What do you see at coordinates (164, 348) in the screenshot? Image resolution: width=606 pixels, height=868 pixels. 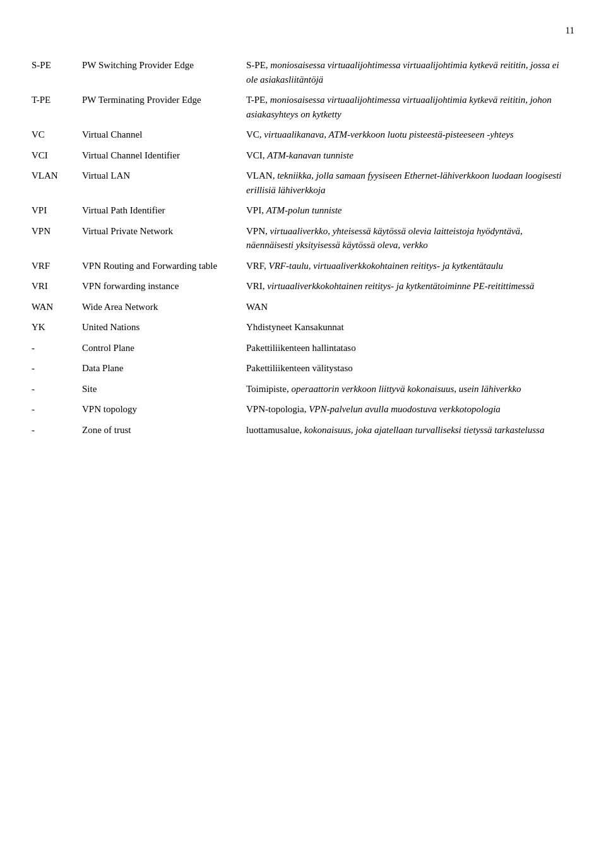 I see `term-cell: Control Plane` at bounding box center [164, 348].